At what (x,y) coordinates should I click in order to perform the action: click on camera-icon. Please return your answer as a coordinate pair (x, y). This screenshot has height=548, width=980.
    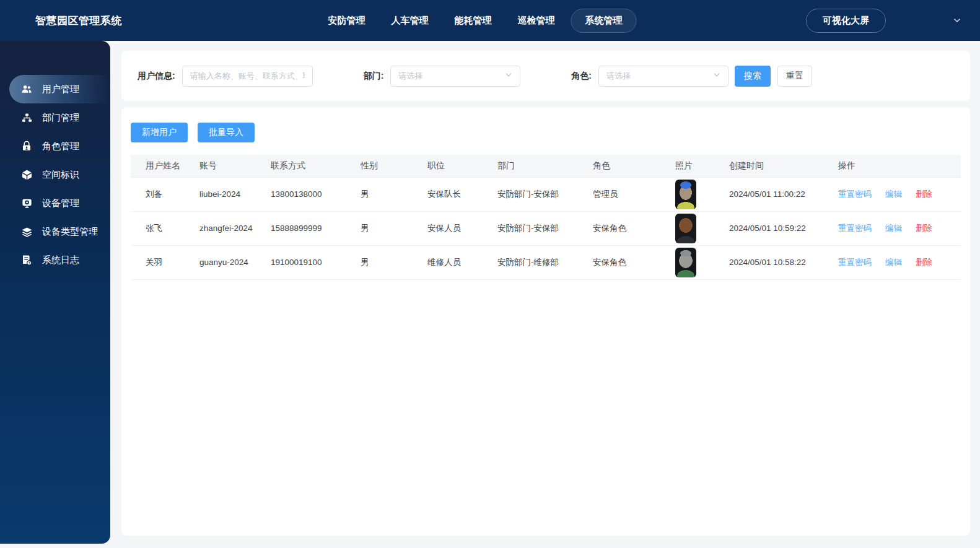
    Looking at the image, I should click on (27, 203).